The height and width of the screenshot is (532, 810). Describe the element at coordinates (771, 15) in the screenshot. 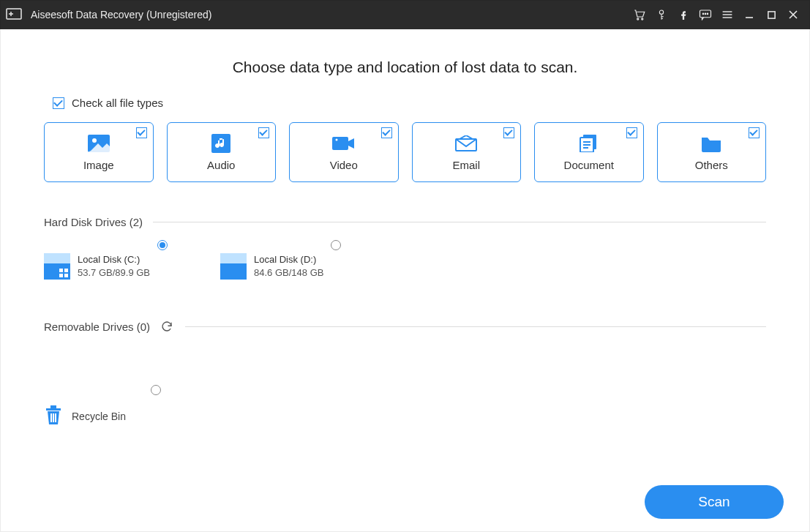

I see `maximize-button` at that location.